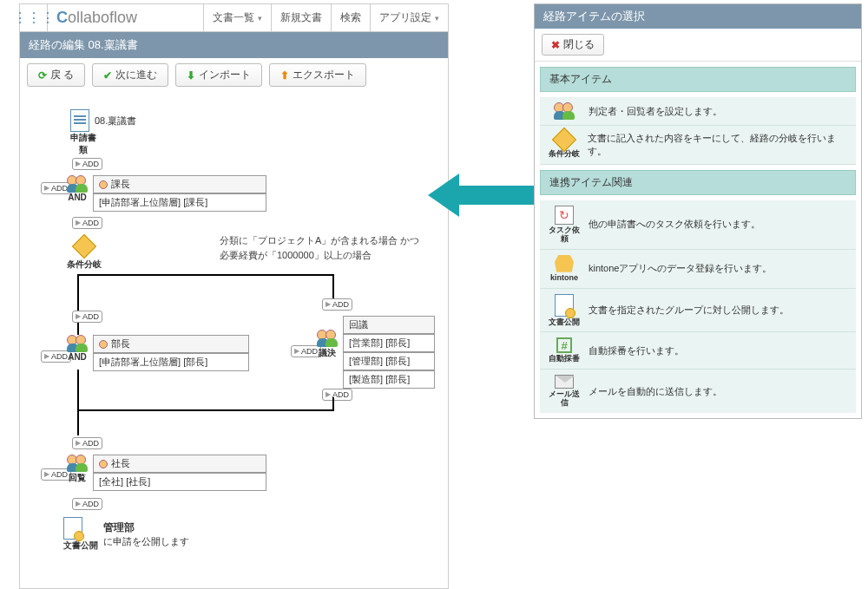 Image resolution: width=868 pixels, height=589 pixels. I want to click on menu-search: 検索, so click(351, 18).